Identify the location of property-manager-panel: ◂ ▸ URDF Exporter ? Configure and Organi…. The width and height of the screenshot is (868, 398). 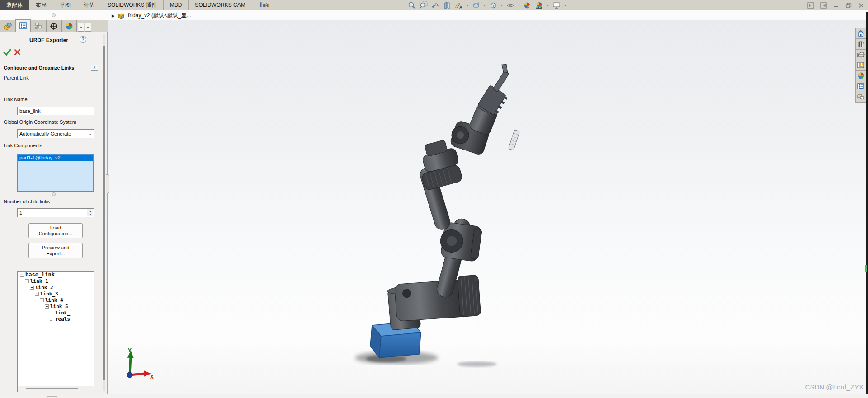
(54, 207).